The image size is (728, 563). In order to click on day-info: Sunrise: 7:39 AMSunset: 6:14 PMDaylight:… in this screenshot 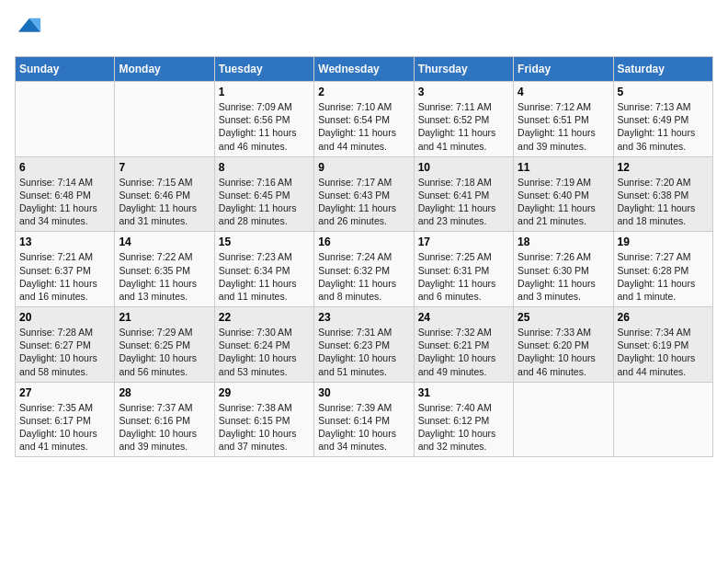, I will do `click(364, 427)`.